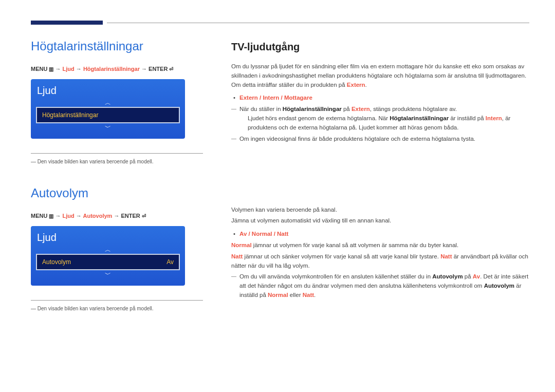 This screenshot has height=392, width=555. I want to click on text: jämnar ut volymen för varje kanal så att…, so click(356, 245).